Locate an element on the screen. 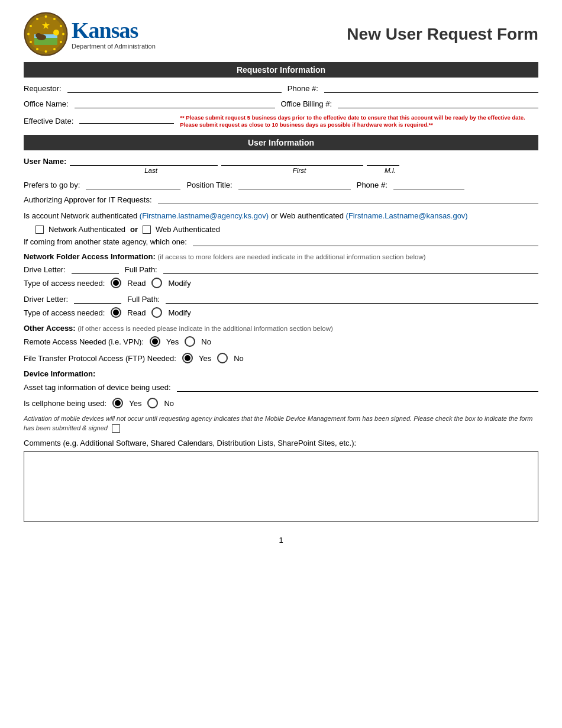  office-name-input is located at coordinates (175, 104).